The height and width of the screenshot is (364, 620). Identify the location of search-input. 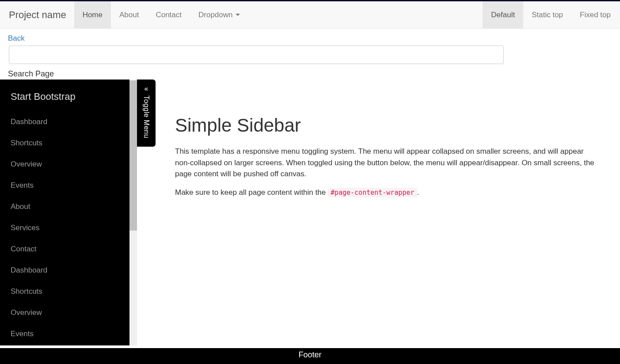
(256, 55).